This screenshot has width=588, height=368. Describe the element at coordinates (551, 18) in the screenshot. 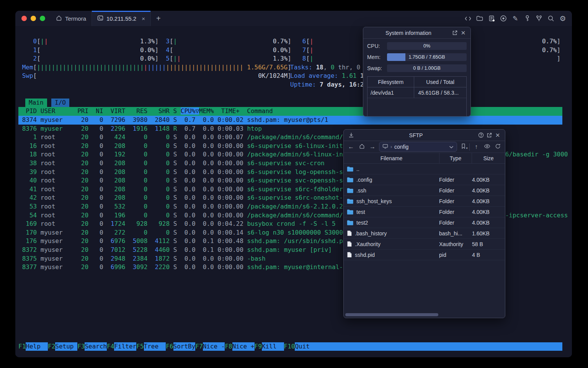

I see `search-icon` at that location.